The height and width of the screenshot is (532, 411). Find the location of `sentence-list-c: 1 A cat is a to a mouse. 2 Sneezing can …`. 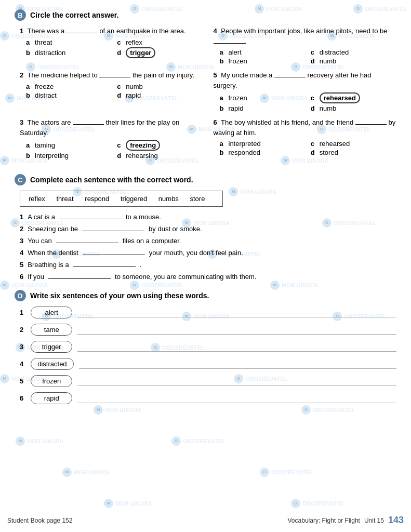

sentence-list-c: 1 A cat is a to a mouse. 2 Sneezing can … is located at coordinates (208, 247).